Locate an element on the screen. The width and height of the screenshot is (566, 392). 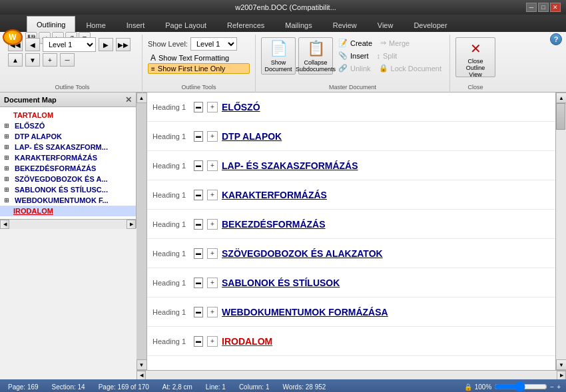
hscroll-right-button: ▶ is located at coordinates (131, 224).